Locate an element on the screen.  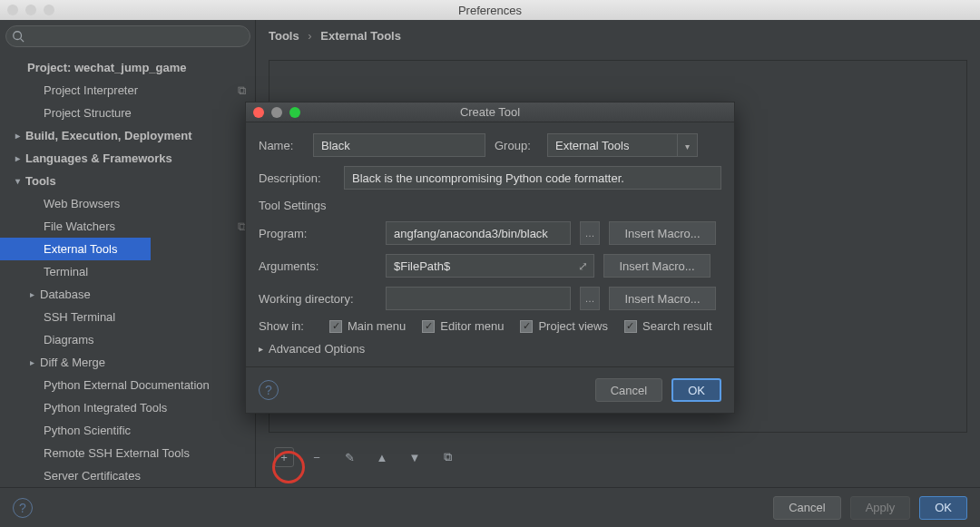
plus-icon: + is located at coordinates (284, 457).